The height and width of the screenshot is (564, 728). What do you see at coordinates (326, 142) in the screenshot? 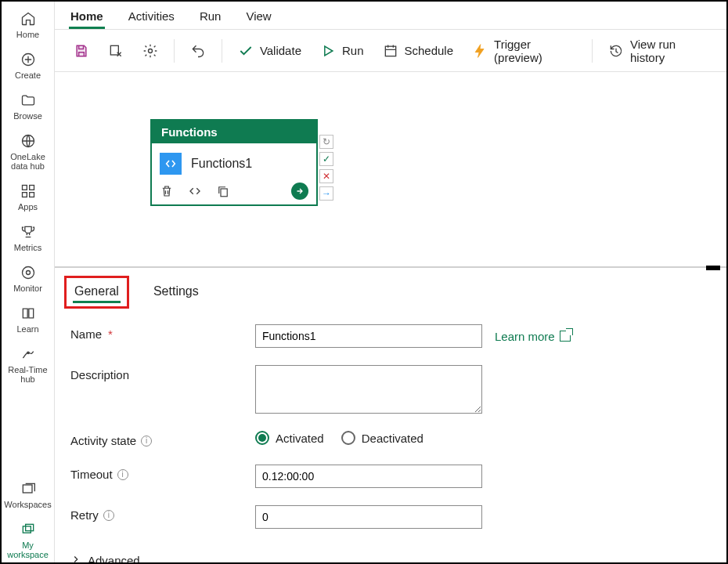
I see `connector-loop-icon: ↻` at bounding box center [326, 142].